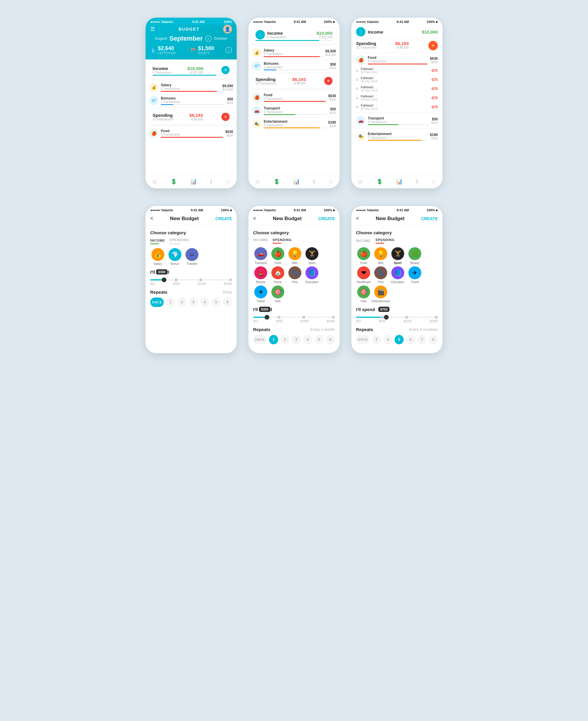 This screenshot has height=721, width=588. Describe the element at coordinates (193, 302) in the screenshot. I see `repeat-3-4: 3` at that location.